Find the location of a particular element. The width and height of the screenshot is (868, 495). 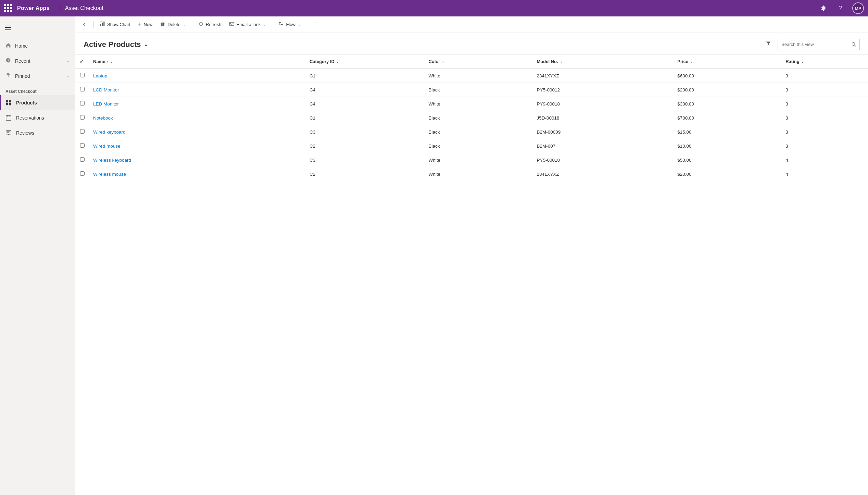

table-row: Laptop C1 White 2341XYXZ $600.00 3 is located at coordinates (472, 76).